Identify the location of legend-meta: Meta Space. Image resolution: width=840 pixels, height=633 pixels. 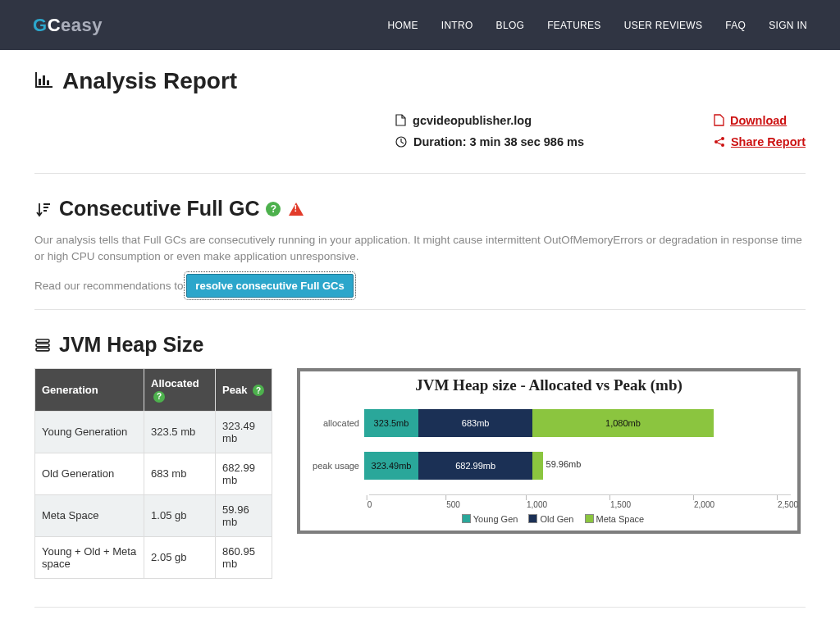
(620, 519).